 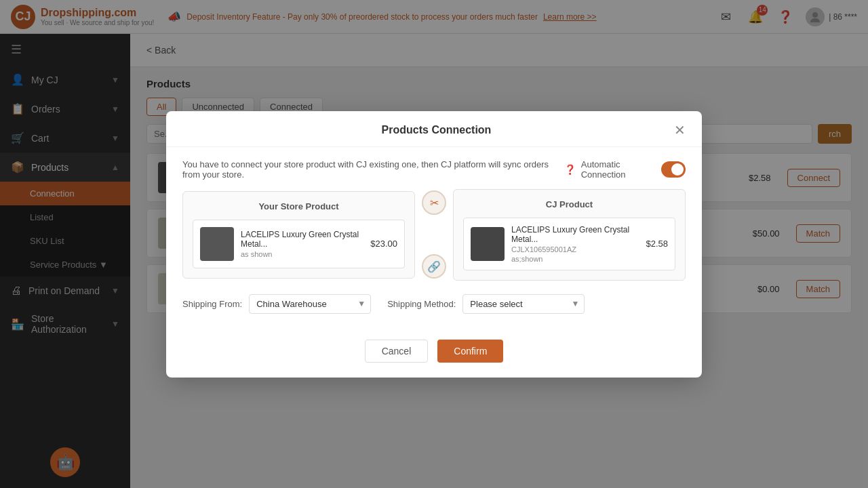 What do you see at coordinates (298, 206) in the screenshot?
I see `store-product-box-title: Your Store Product` at bounding box center [298, 206].